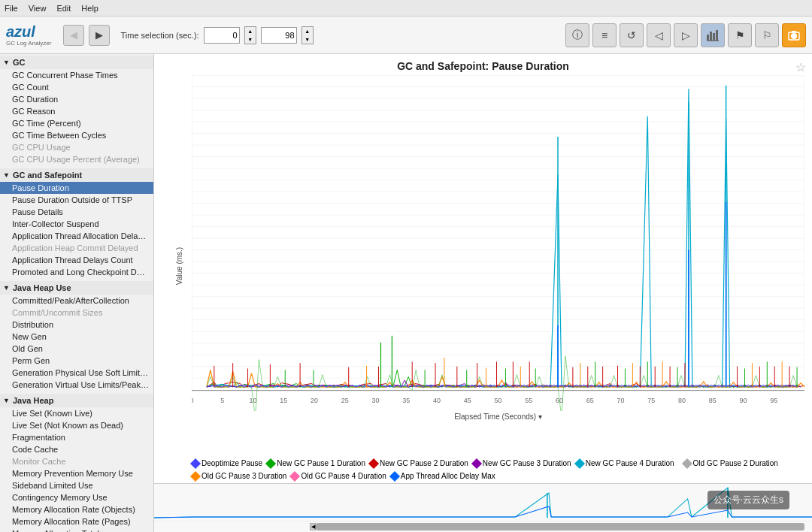 The image size is (812, 532). Describe the element at coordinates (6, 175) in the screenshot. I see `gc-safepoint-arrow: ▼` at that location.